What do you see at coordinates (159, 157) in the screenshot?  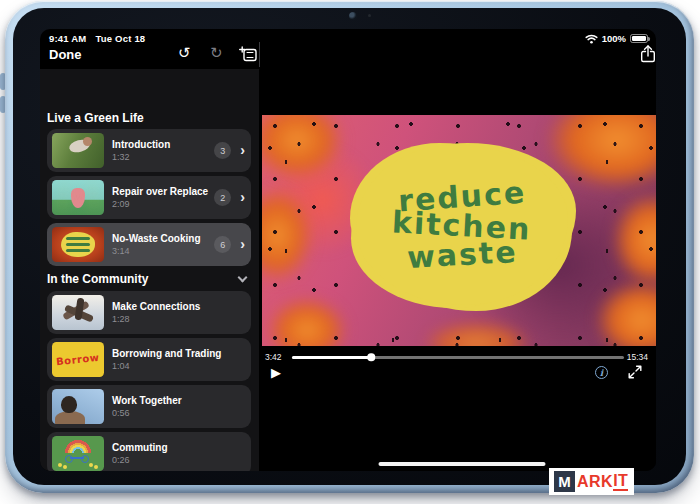 I see `item-duration: 1:32` at bounding box center [159, 157].